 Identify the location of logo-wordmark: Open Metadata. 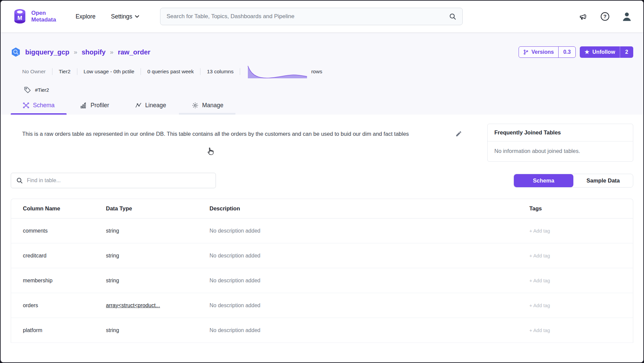
(44, 16).